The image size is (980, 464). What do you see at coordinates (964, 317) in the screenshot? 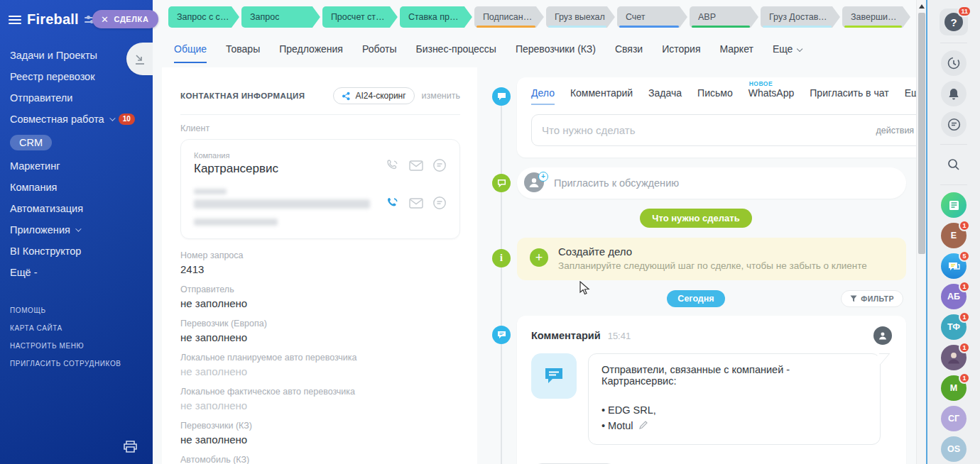
I see `avatar-badge: 1` at bounding box center [964, 317].